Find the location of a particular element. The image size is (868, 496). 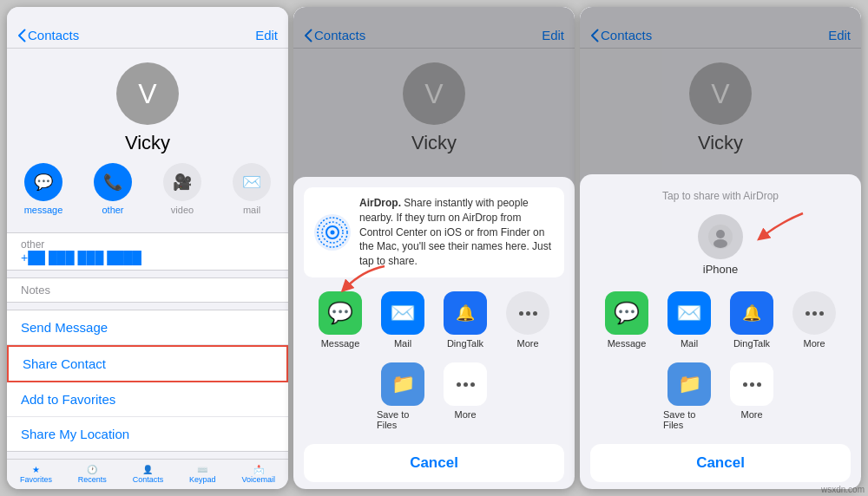

message-btn: 💬 message is located at coordinates (43, 189).